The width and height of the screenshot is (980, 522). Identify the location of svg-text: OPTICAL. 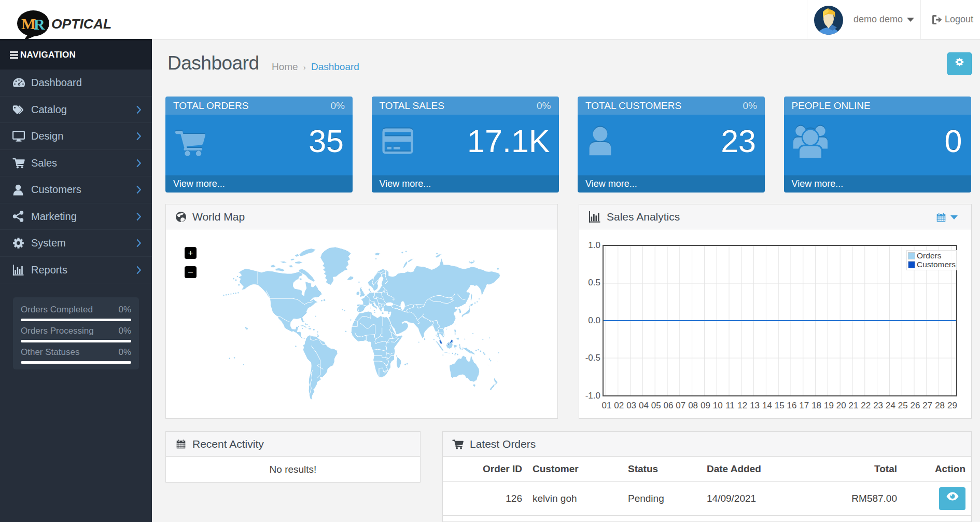
(81, 24).